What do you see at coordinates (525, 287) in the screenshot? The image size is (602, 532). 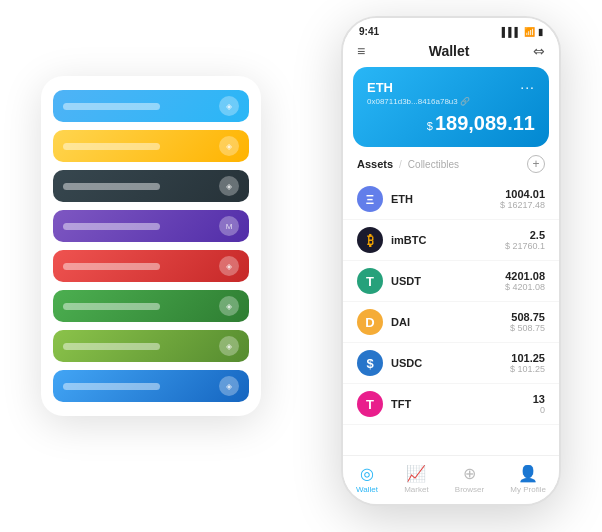 I see `asset-usd: $ 4201.08` at bounding box center [525, 287].